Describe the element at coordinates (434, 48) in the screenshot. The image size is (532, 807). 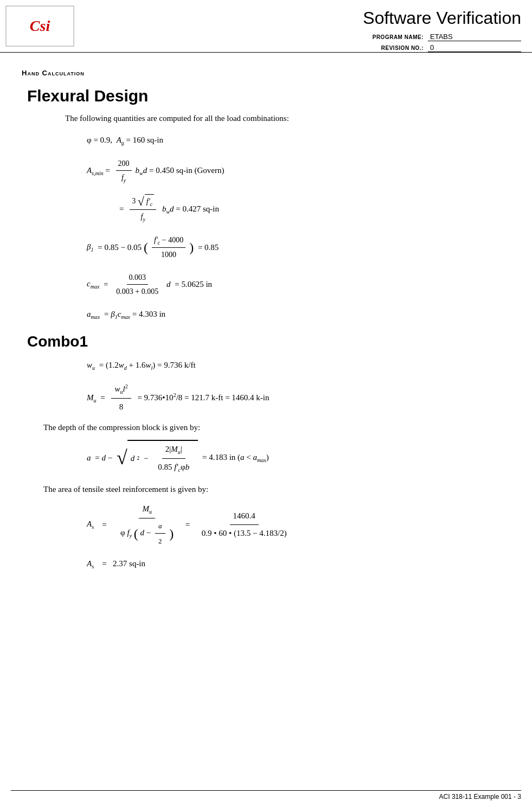
I see `revision-no-row: REVISION NO.: 0` at that location.